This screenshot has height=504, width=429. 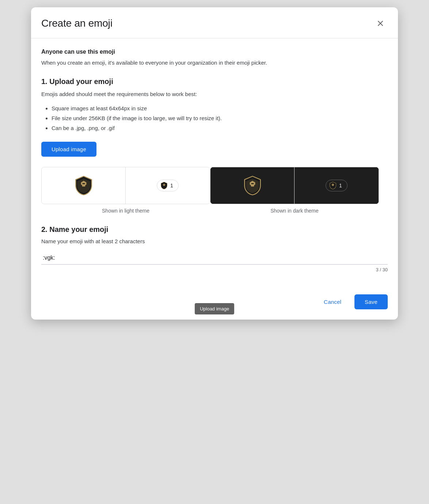 I want to click on info-title: Anyone can use this emoji, so click(x=214, y=52).